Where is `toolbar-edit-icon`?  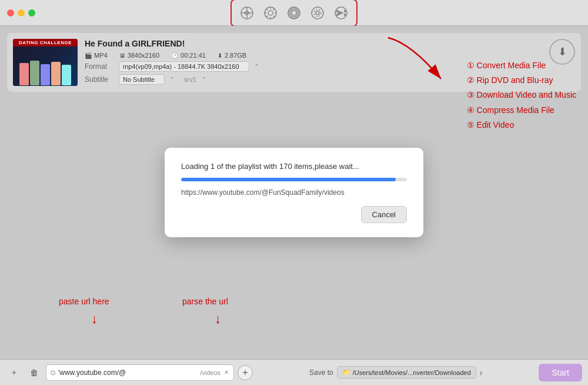 toolbar-edit-icon is located at coordinates (341, 13).